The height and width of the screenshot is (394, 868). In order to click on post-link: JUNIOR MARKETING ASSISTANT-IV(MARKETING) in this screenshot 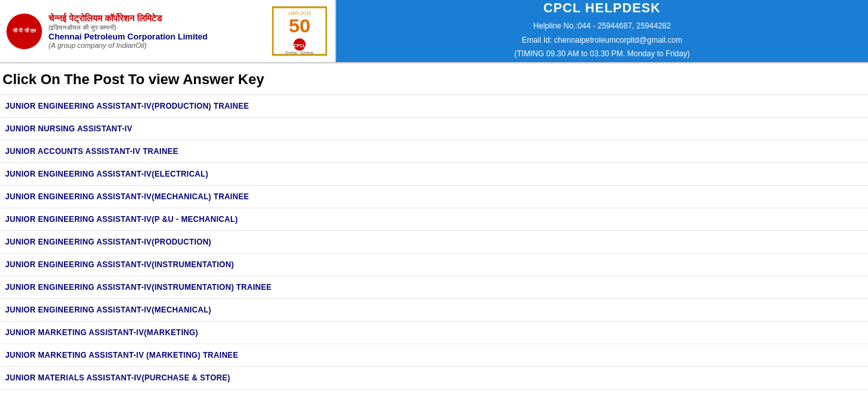, I will do `click(434, 333)`.